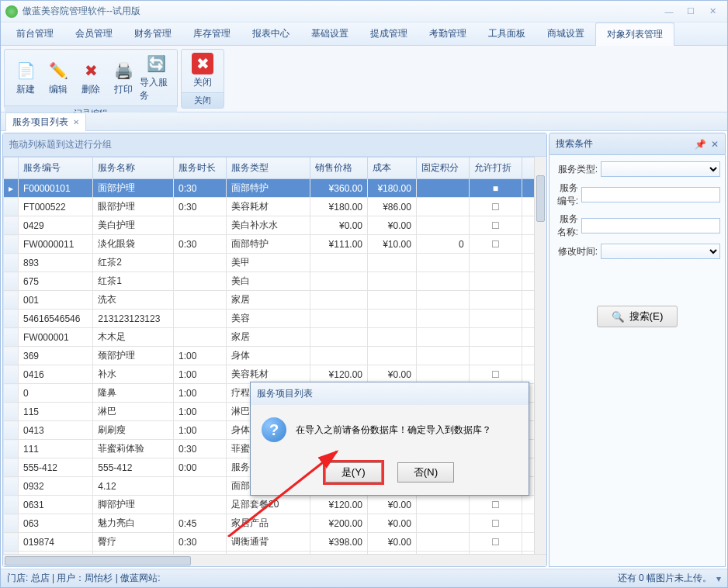 The width and height of the screenshot is (728, 588). What do you see at coordinates (638, 316) in the screenshot?
I see `search-button: 🔍 搜索(E)` at bounding box center [638, 316].